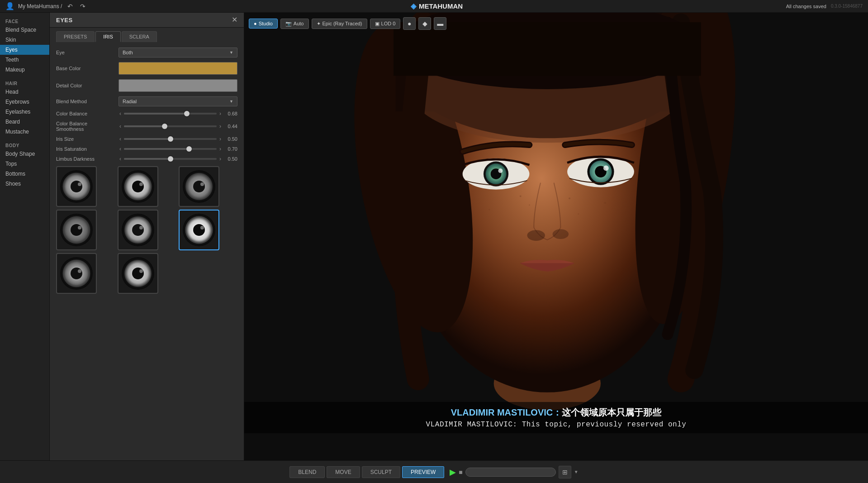 This screenshot has height=483, width=868. Describe the element at coordinates (40, 6) in the screenshot. I see `breadcrumb: My MetaHumans /` at that location.